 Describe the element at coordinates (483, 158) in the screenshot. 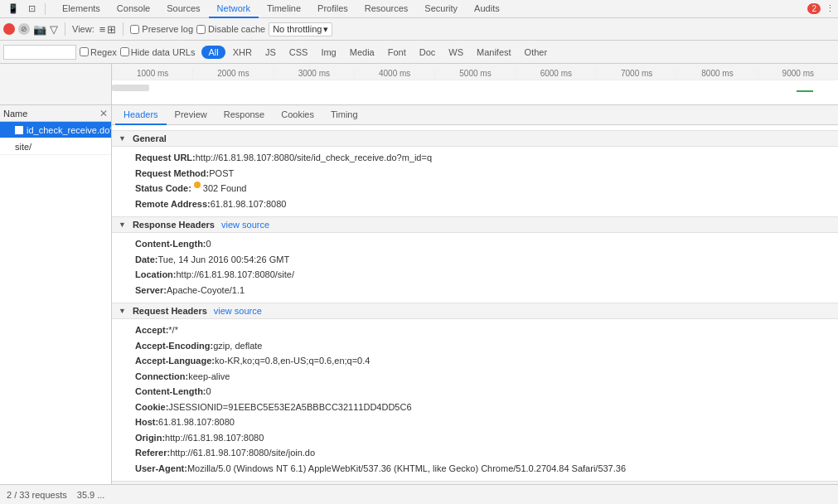

I see `request-url-row: Request URL: http://61.81.98.107:8080/si…` at that location.